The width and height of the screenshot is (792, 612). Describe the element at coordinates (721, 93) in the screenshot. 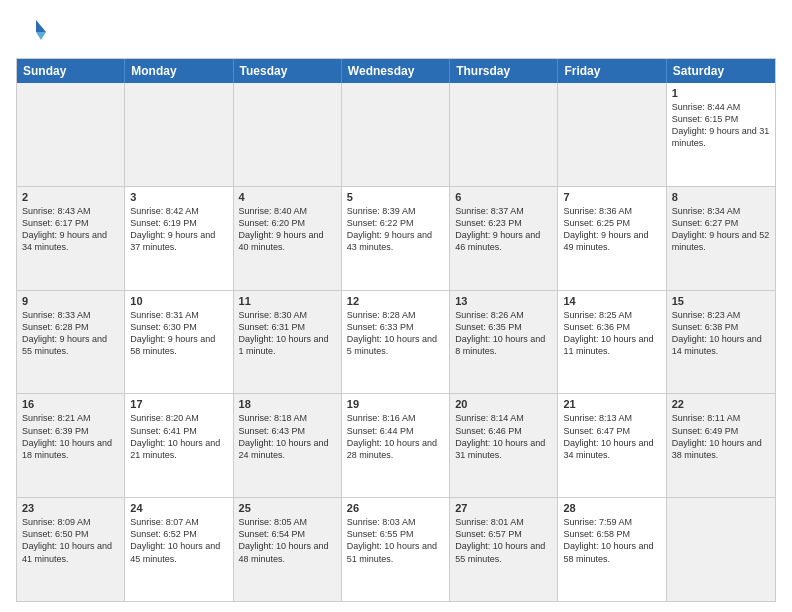

I see `day-number: 1` at that location.